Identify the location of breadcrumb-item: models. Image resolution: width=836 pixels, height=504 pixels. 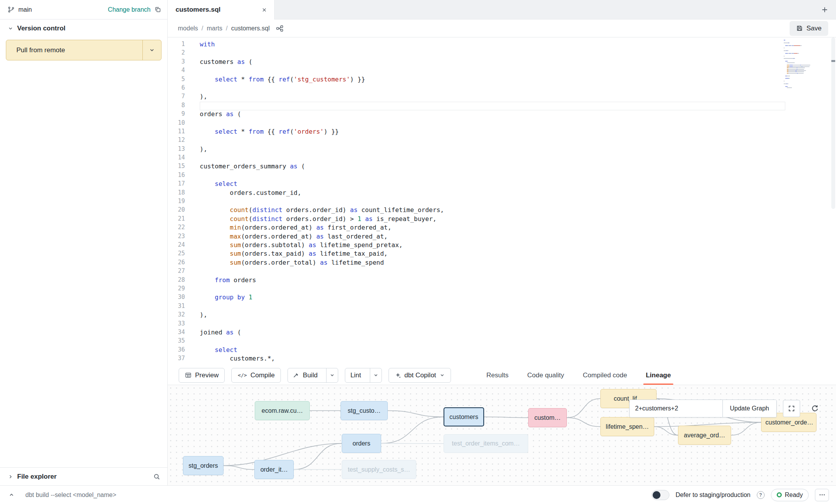
(188, 28).